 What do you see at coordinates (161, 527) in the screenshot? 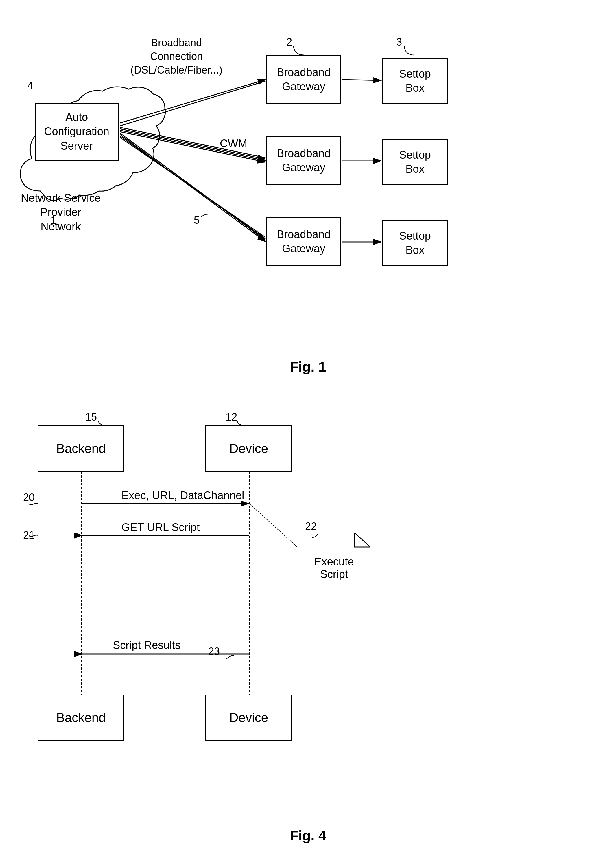
I see `svg-text: GET URL Script` at bounding box center [161, 527].